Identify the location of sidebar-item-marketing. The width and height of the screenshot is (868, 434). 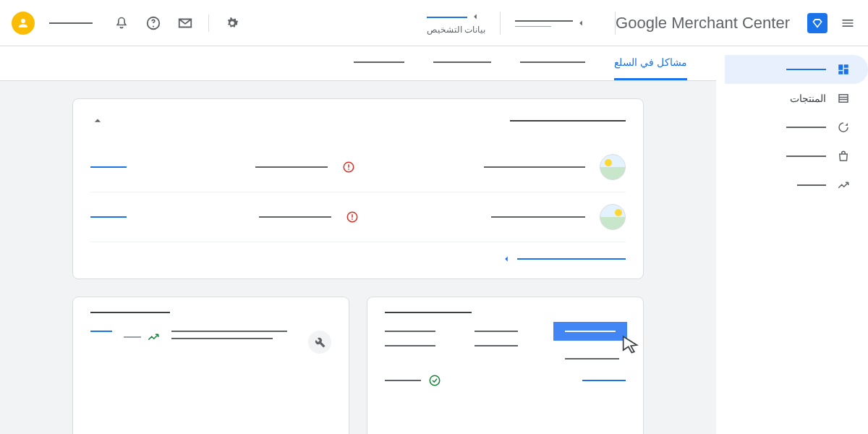
(796, 156).